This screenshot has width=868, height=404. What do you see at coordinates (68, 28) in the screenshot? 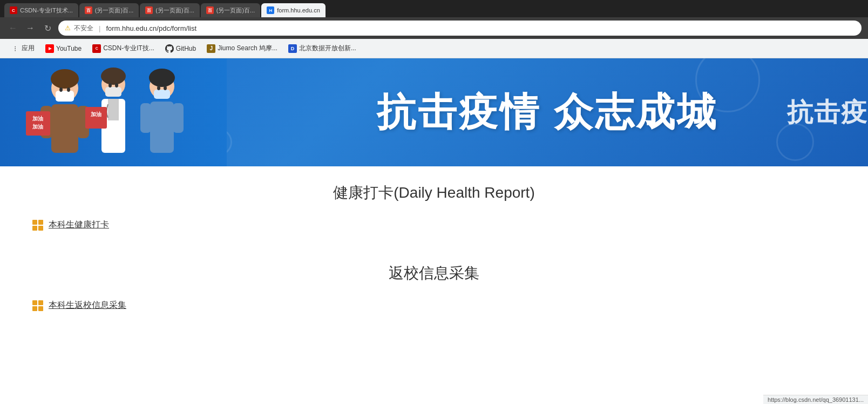
I see `lock-icon: ⚠` at bounding box center [68, 28].